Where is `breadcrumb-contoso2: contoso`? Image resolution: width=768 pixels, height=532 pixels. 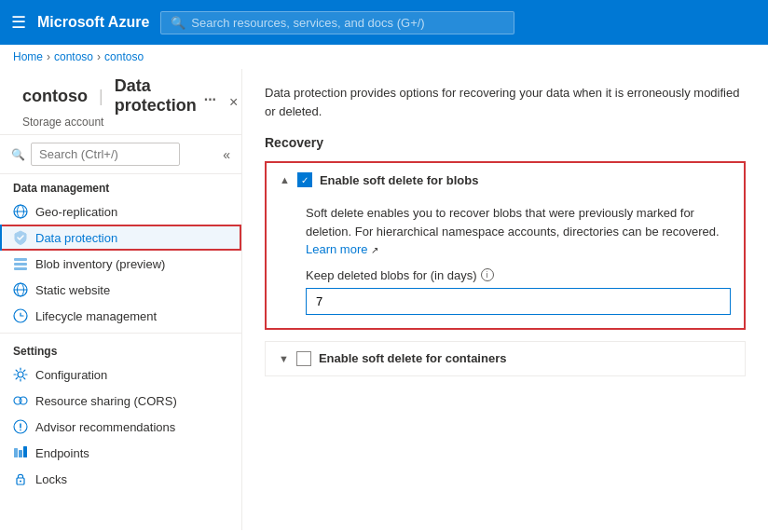
breadcrumb-contoso2: contoso is located at coordinates (124, 57).